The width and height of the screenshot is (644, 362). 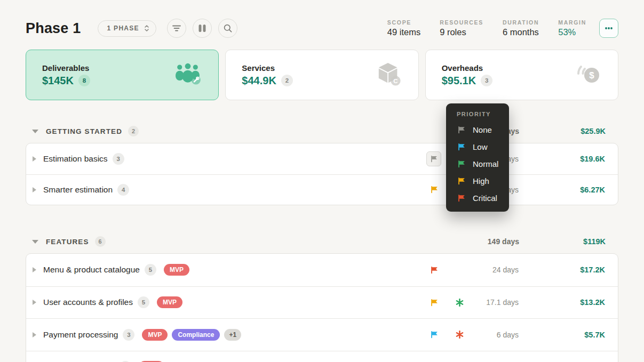 I want to click on card-overheads: Overheads$95.1K3$, so click(x=522, y=75).